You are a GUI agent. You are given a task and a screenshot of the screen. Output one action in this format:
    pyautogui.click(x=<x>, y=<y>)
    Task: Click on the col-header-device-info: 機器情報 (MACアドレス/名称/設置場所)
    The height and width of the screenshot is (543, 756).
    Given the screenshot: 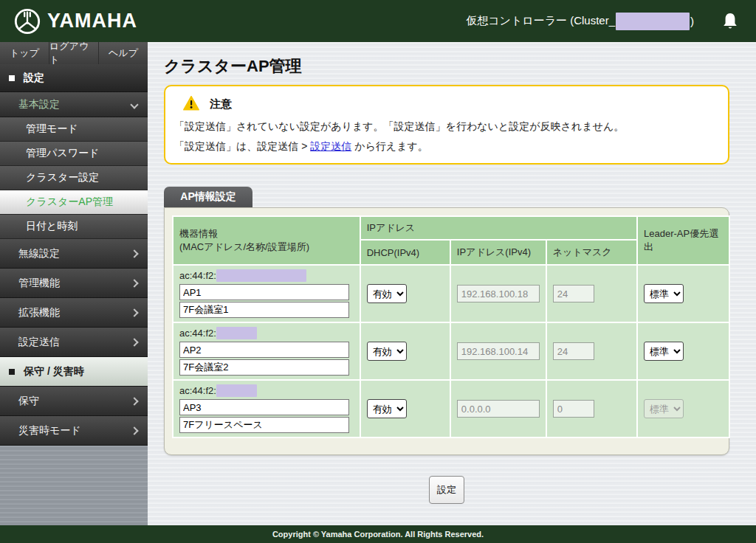 What is the action you would take?
    pyautogui.click(x=267, y=241)
    